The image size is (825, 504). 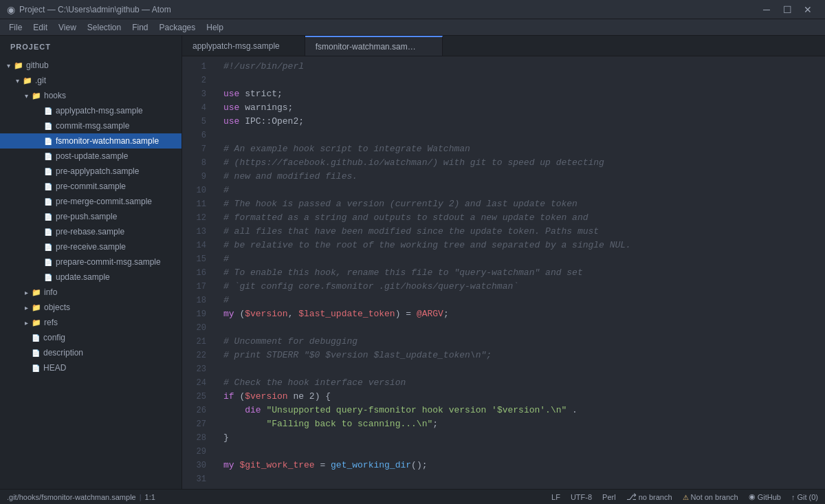 What do you see at coordinates (91, 156) in the screenshot?
I see `list-item: 📄 post-update.sample` at bounding box center [91, 156].